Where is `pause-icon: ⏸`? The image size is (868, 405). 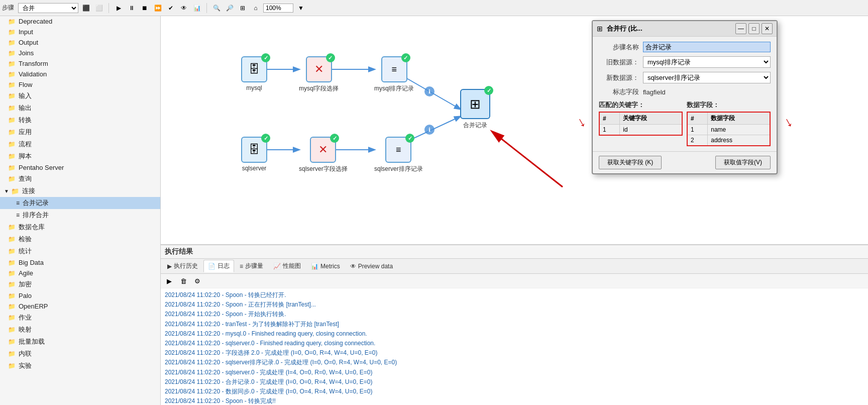 pause-icon: ⏸ is located at coordinates (132, 8).